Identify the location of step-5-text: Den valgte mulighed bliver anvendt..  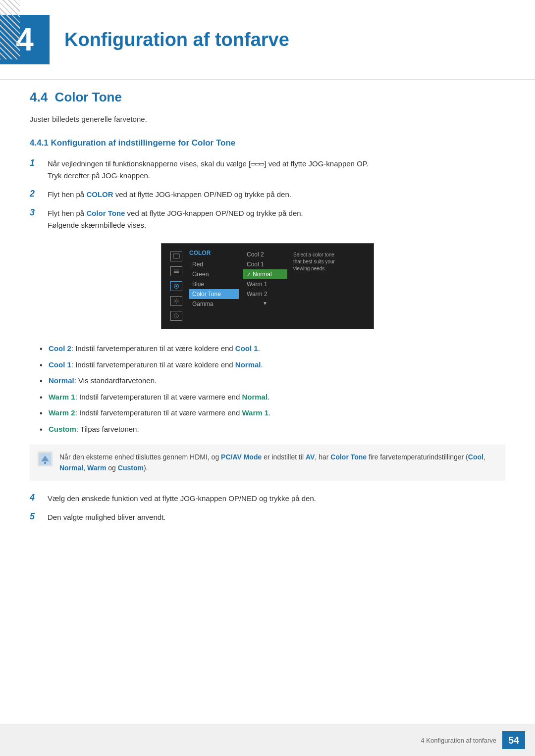
(107, 517).